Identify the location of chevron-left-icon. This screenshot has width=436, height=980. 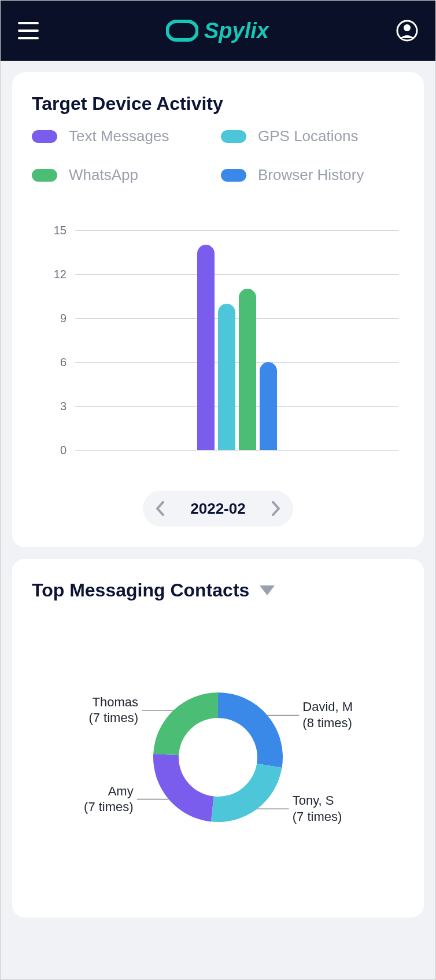
(160, 509).